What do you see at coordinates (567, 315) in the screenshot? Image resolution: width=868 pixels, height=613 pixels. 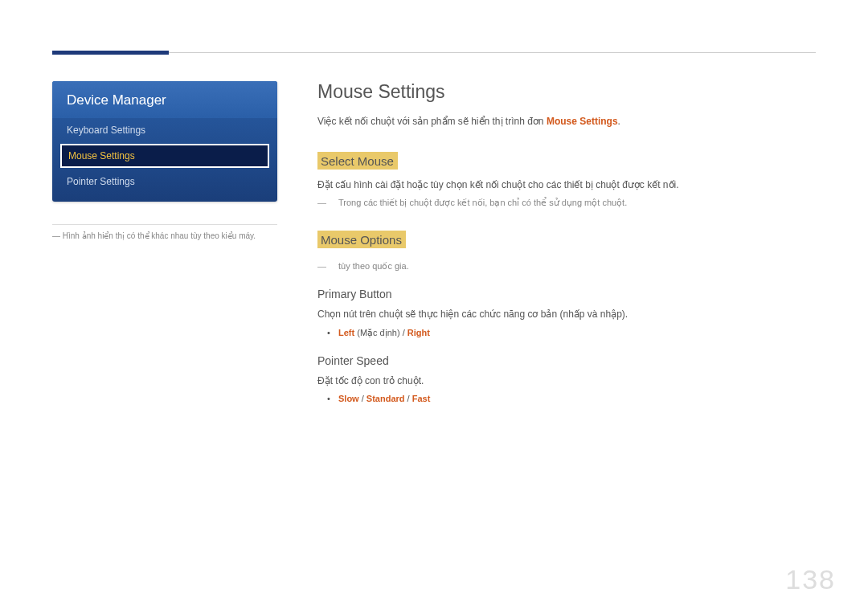 I see `primary-button-text: Chọn nút trên chuột sẽ thực hiện các chứ…` at bounding box center [567, 315].